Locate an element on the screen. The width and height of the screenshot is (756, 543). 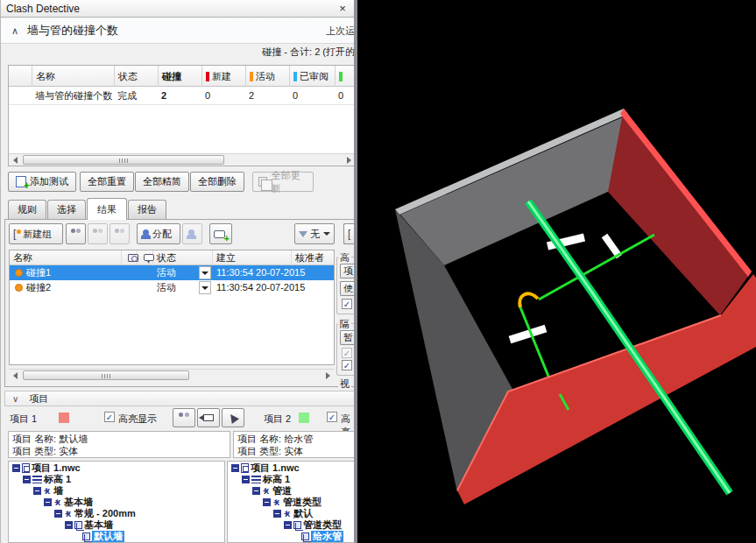
hide-other-checkbox: ✓ is located at coordinates (347, 353).